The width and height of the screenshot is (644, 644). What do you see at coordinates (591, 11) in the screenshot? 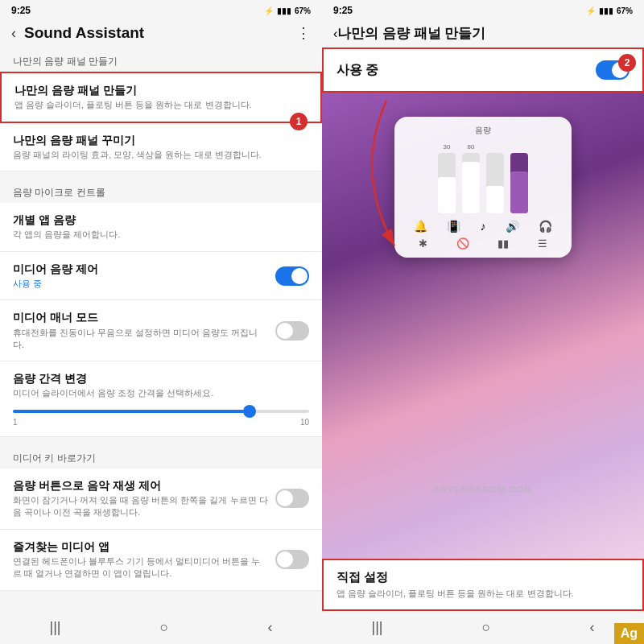
I see `battery-icon-right: ⚡` at bounding box center [591, 11].